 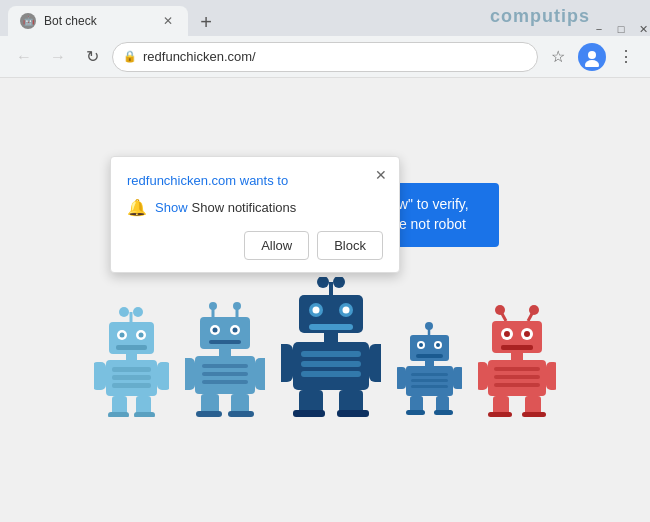 I want to click on tab-title: Bot check, so click(x=70, y=21).